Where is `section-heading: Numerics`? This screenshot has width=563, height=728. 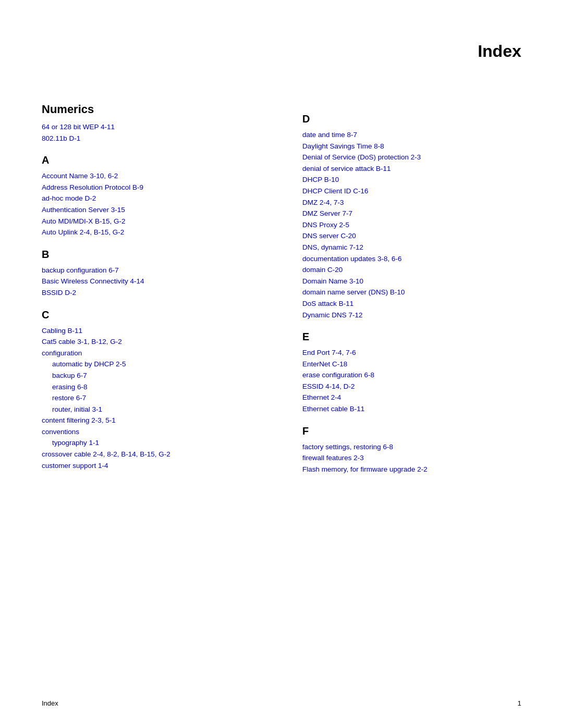
section-heading: Numerics is located at coordinates (151, 109).